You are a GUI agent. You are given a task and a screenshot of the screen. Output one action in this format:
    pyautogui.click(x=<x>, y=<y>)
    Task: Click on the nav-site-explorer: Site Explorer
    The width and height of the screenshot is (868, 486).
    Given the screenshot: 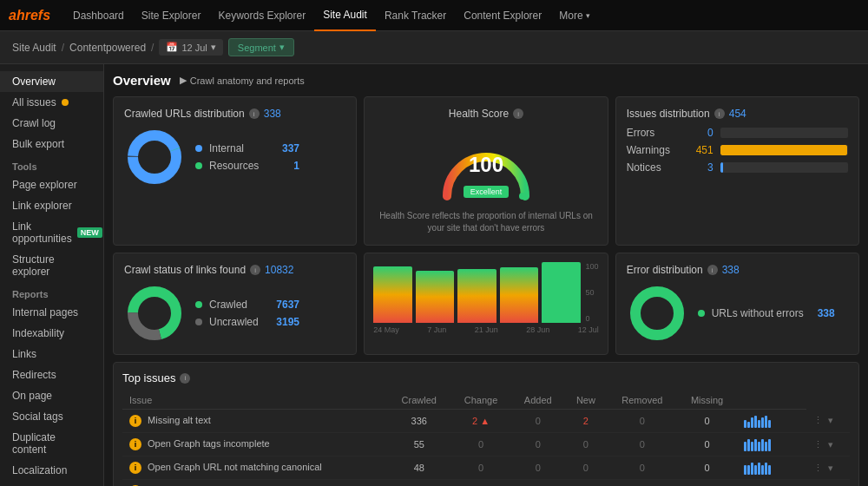 What is the action you would take?
    pyautogui.click(x=172, y=16)
    